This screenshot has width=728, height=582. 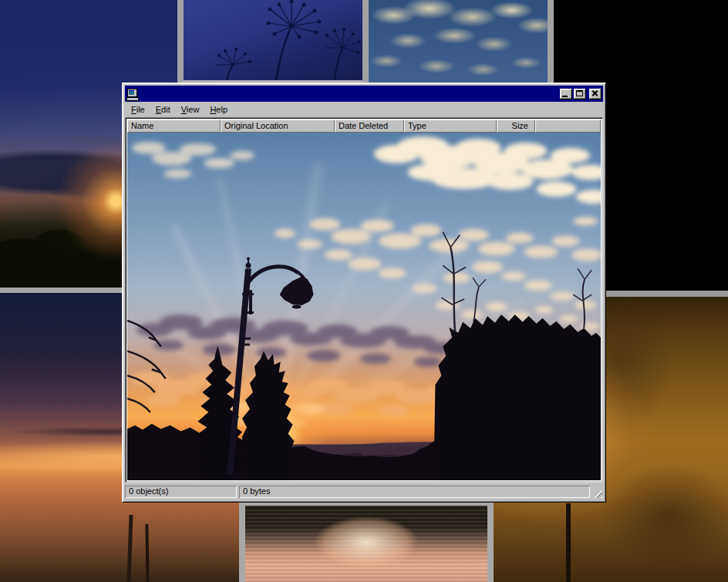 What do you see at coordinates (364, 109) in the screenshot?
I see `menu-bar: File Edit View Help` at bounding box center [364, 109].